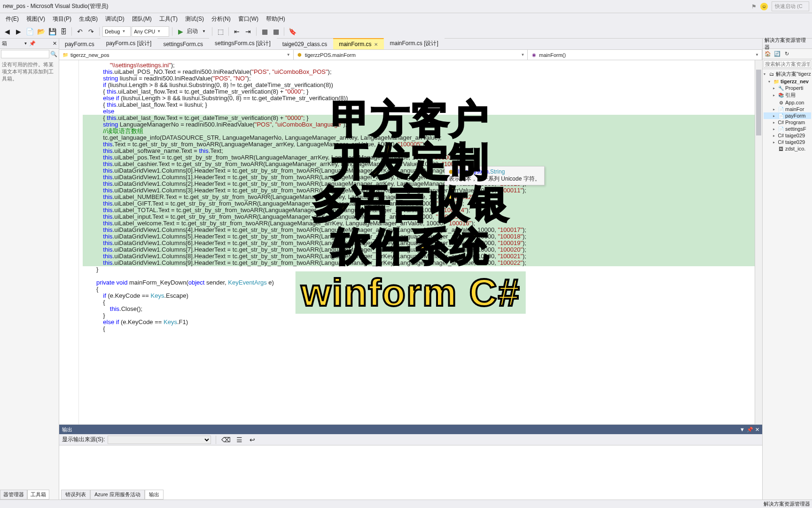  What do you see at coordinates (7, 32) in the screenshot?
I see `back-button: ◀` at bounding box center [7, 32].